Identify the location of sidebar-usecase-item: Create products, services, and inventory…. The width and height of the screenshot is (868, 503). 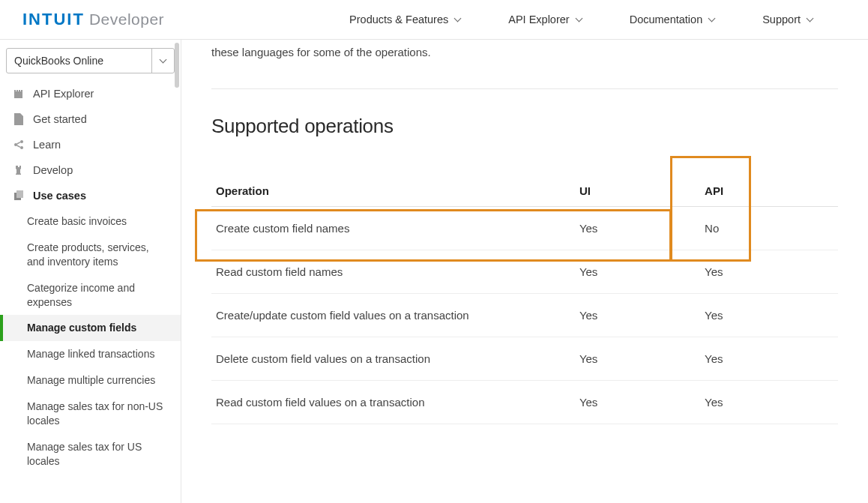
(90, 255).